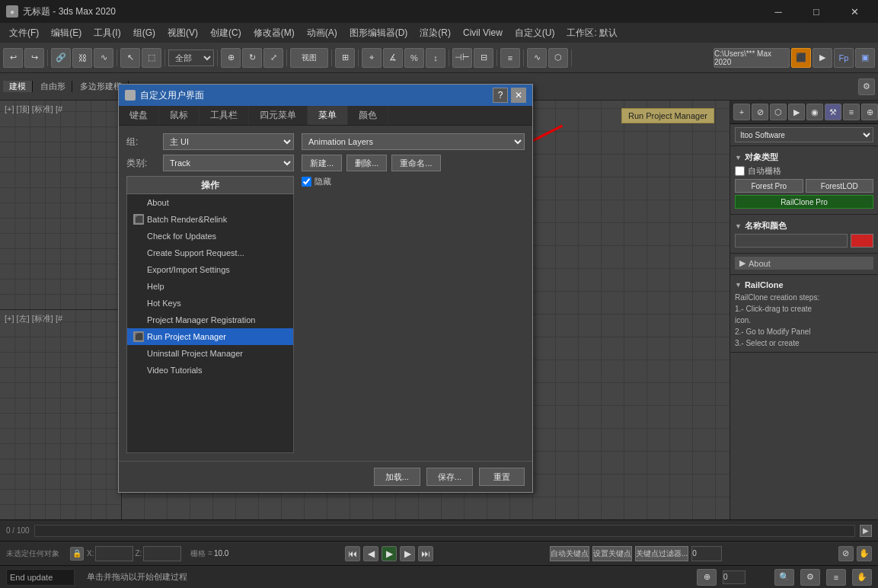 The image size is (878, 588). Describe the element at coordinates (371, 554) in the screenshot. I see `prev-frame-button: ◀` at that location.